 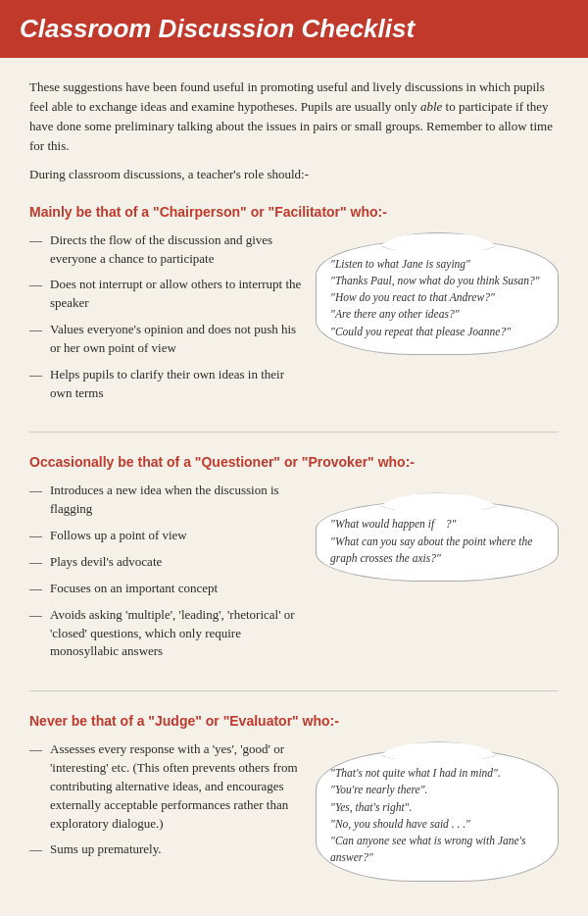 What do you see at coordinates (437, 551) in the screenshot?
I see `cloud-quote: "What can you say about the point where …` at bounding box center [437, 551].